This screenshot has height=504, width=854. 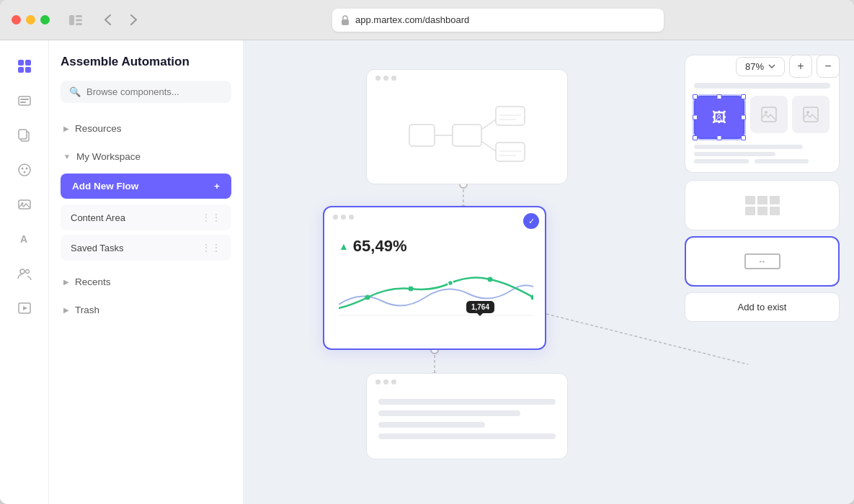 I want to click on image-icon: 🖼, so click(x=719, y=118).